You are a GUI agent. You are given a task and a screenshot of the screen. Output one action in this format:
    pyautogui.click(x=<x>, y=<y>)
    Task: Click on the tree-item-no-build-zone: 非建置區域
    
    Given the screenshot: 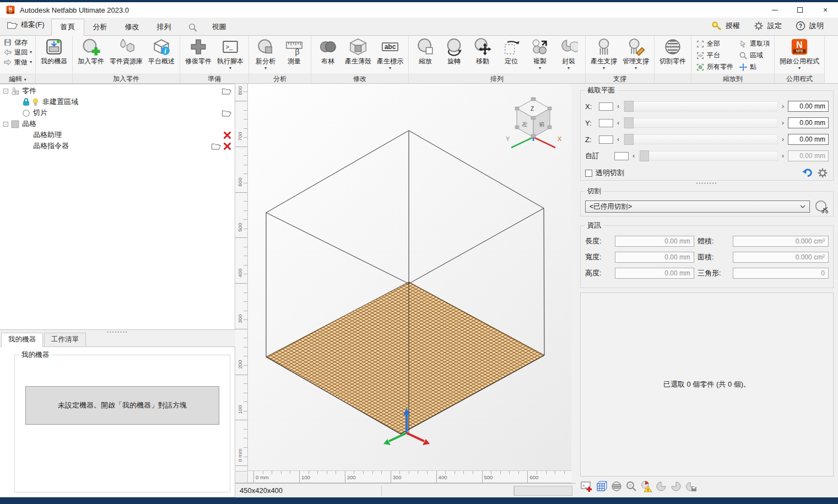 What is the action you would take?
    pyautogui.click(x=117, y=102)
    